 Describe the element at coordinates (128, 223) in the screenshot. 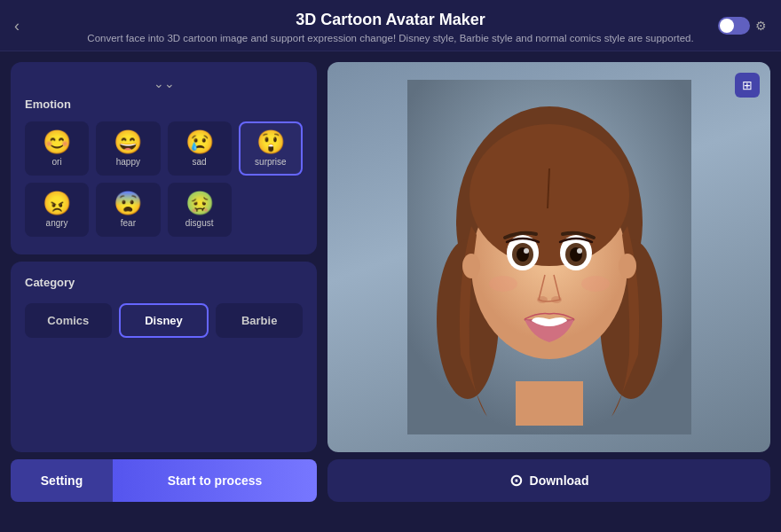

I see `emotion-label-fear: fear` at that location.